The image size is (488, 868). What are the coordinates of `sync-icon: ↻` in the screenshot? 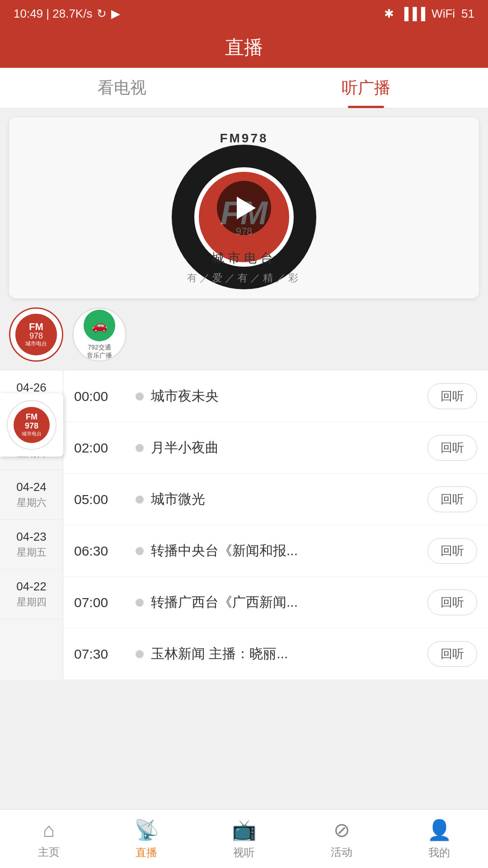 It's located at (102, 14).